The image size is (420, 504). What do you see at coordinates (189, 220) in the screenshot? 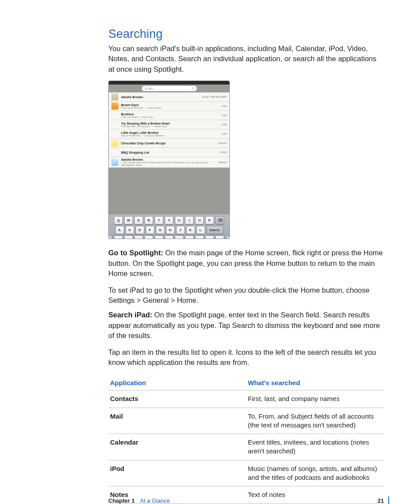
I see `keyboard-key: I` at bounding box center [189, 220].